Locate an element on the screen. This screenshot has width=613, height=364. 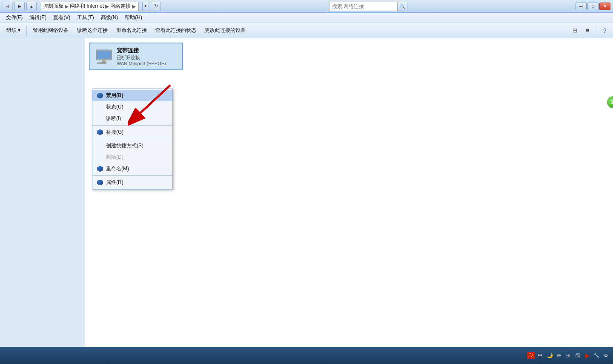
connection-status: 已断开连接 is located at coordinates (141, 58).